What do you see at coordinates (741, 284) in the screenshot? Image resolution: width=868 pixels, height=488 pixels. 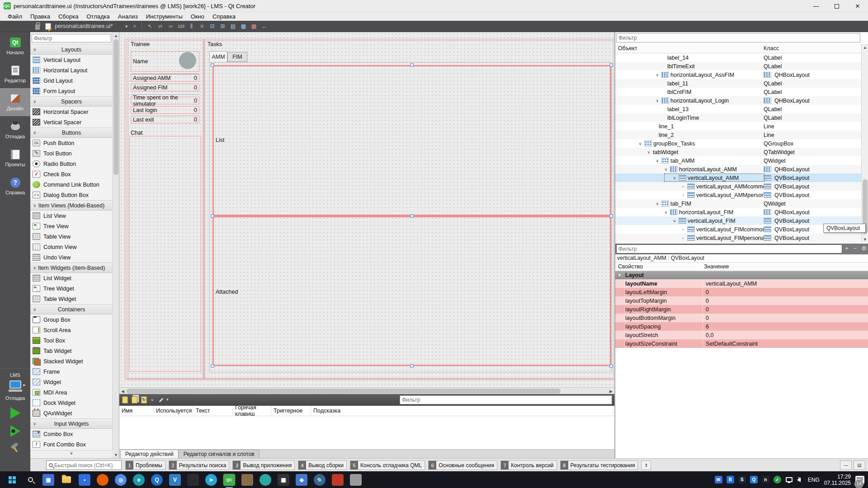 I see `property-row-layoutName: layoutNameverticalLayout_AMM` at bounding box center [741, 284].